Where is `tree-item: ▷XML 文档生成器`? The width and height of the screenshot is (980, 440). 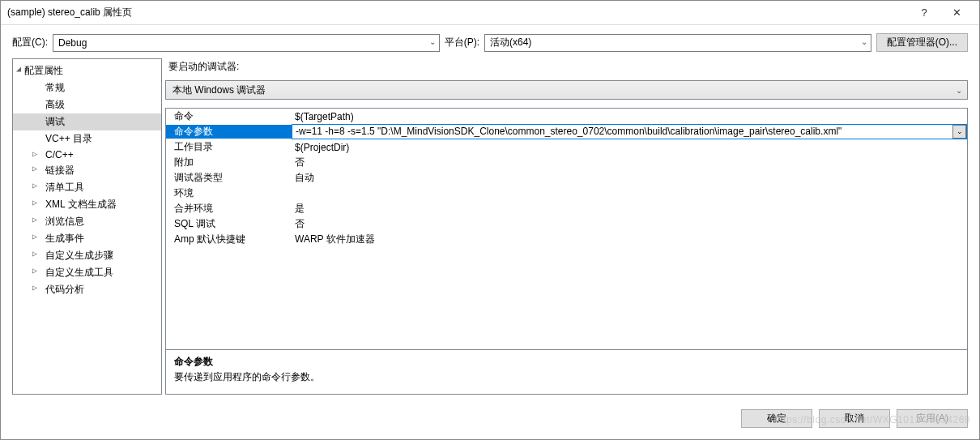
tree-item: ▷XML 文档生成器 is located at coordinates (87, 204).